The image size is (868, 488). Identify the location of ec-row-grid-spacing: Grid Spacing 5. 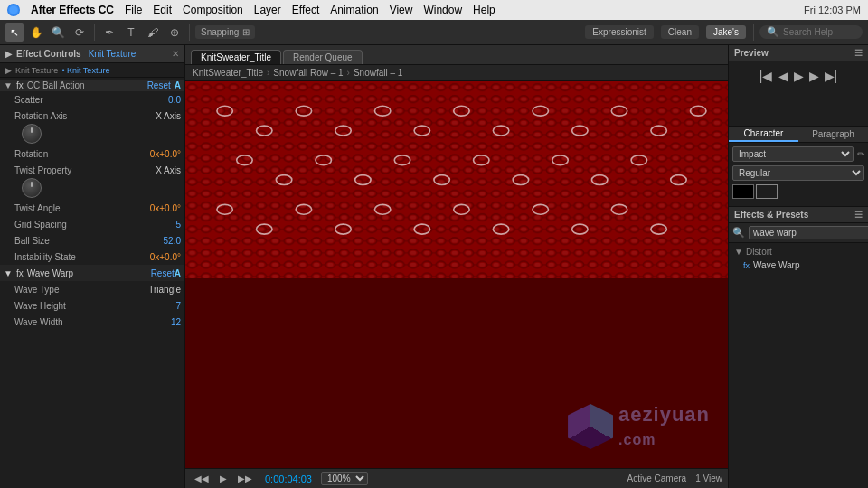
(92, 224).